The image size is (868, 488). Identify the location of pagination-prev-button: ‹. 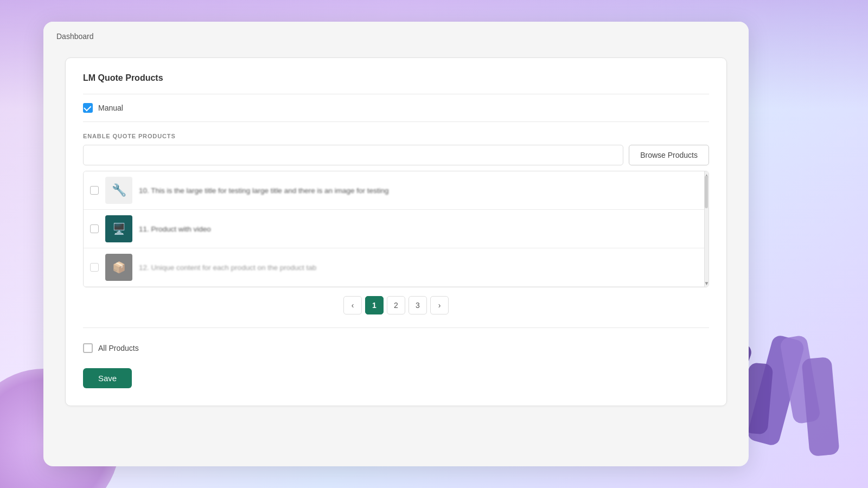
(353, 305).